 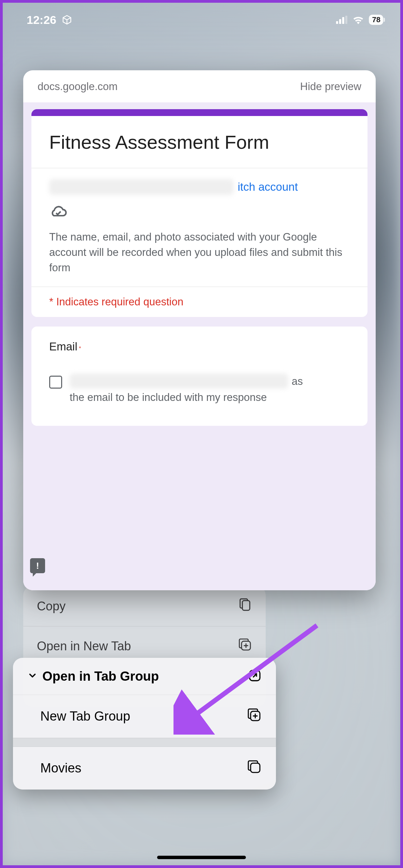 I want to click on cellular-icon, so click(x=342, y=20).